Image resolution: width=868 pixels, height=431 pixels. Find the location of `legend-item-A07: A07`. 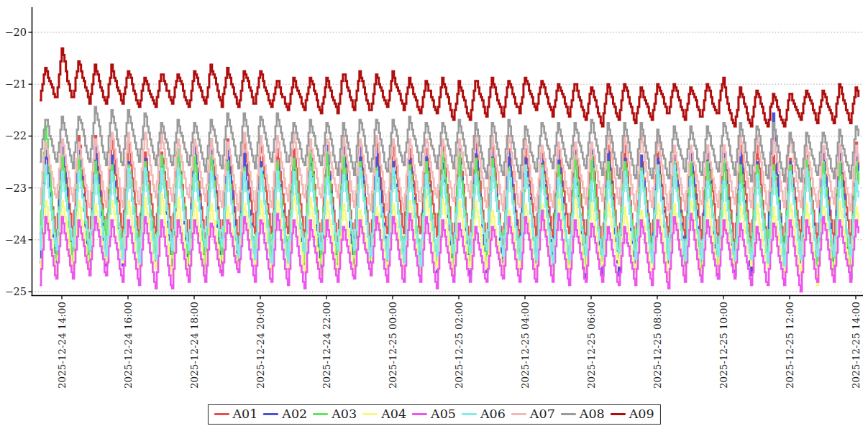

legend-item-A07: A07 is located at coordinates (531, 414).